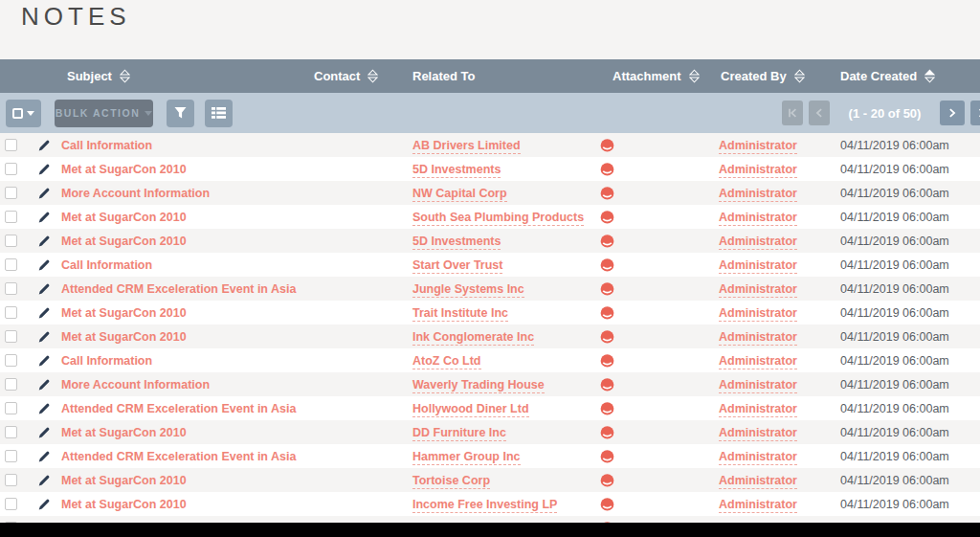  What do you see at coordinates (218, 113) in the screenshot?
I see `column-chooser-button` at bounding box center [218, 113].